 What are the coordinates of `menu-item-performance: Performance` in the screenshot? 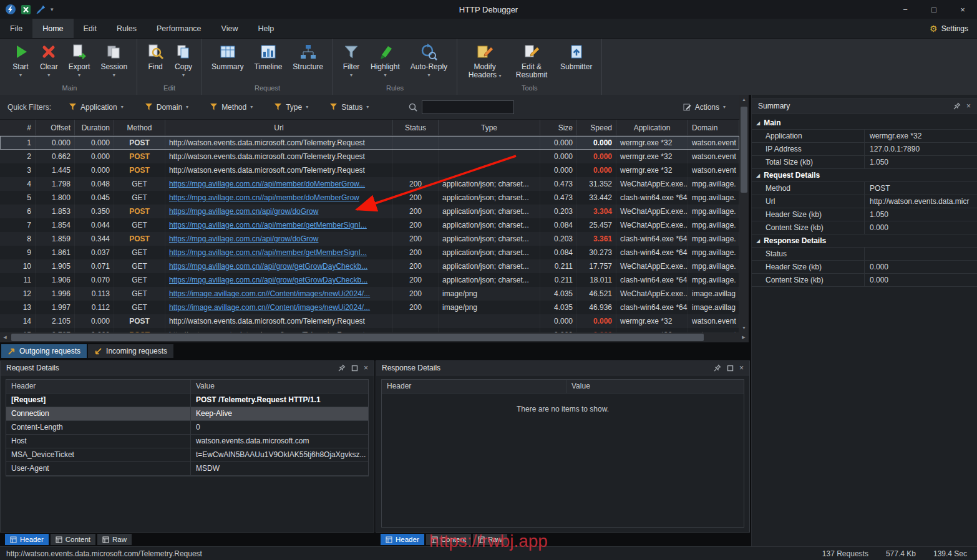 It's located at (179, 29).